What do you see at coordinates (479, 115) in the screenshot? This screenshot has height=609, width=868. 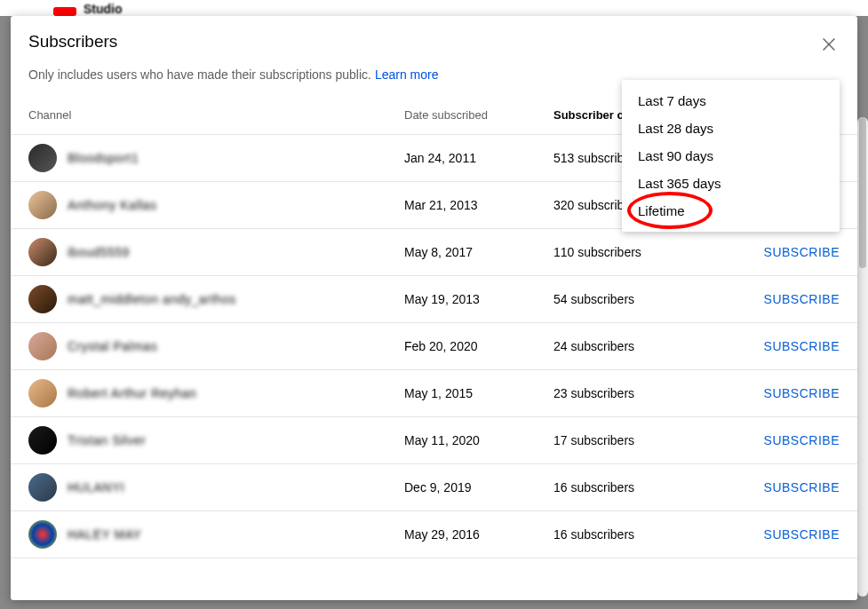 I see `column-date: Date subscribed` at bounding box center [479, 115].